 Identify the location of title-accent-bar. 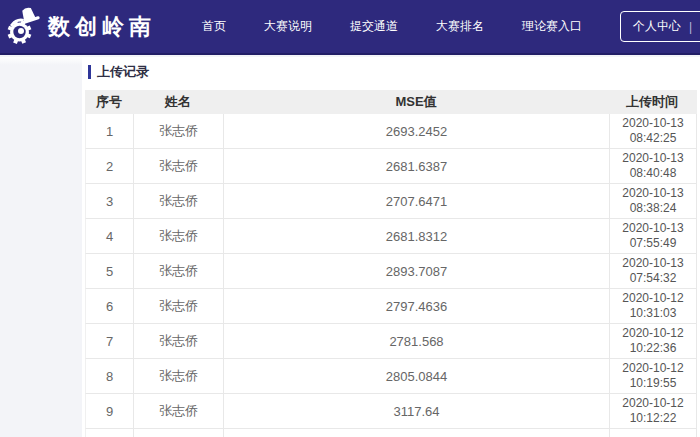
(90, 72).